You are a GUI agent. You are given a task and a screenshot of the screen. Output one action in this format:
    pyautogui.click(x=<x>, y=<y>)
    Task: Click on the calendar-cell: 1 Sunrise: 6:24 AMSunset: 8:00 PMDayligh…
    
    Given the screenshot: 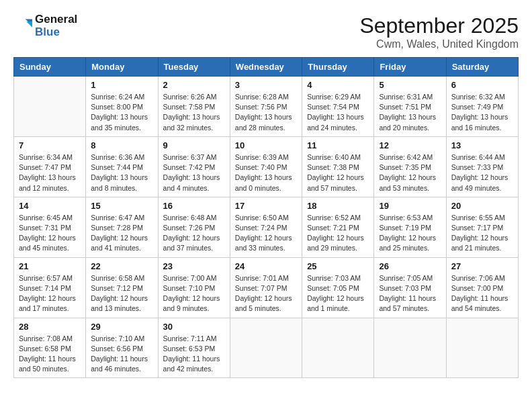 What is the action you would take?
    pyautogui.click(x=122, y=107)
    